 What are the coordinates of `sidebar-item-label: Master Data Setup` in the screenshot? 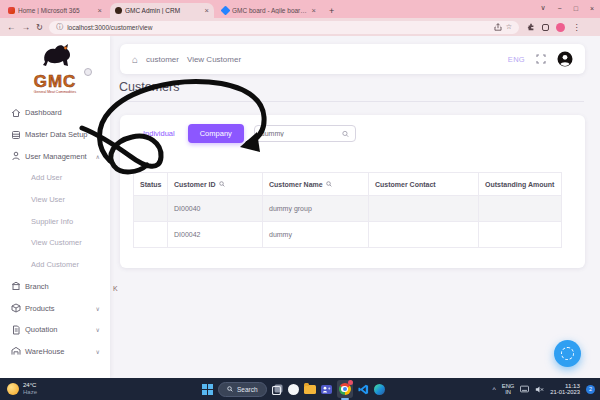 It's located at (56, 134).